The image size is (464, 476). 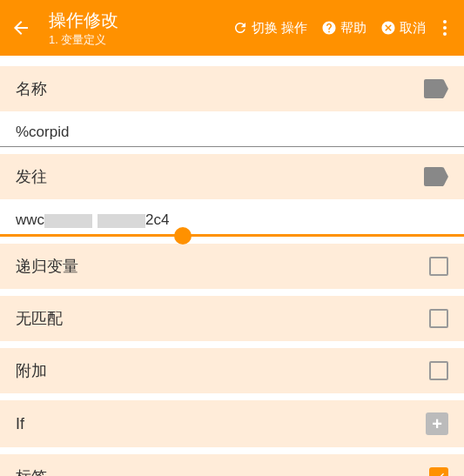 I want to click on section-to: 发往, so click(x=232, y=177).